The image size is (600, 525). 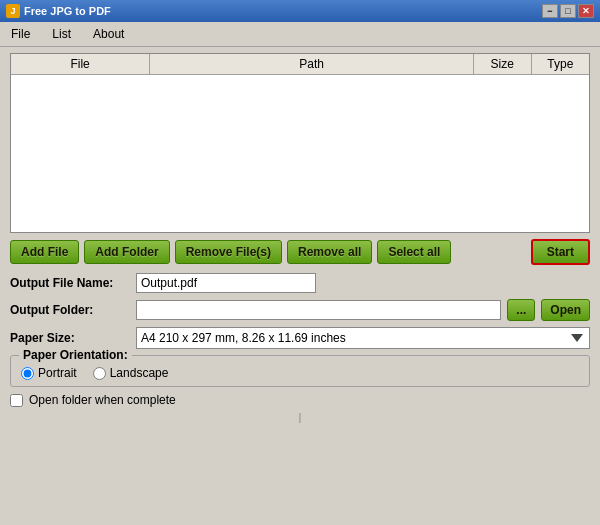 I want to click on browse-button: ..., so click(x=521, y=310).